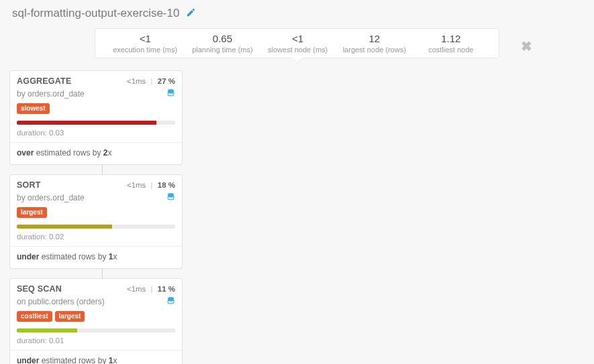 Image resolution: width=594 pixels, height=364 pixels. Describe the element at coordinates (297, 12) in the screenshot. I see `page-header: sql-formatting-output-exercise-10` at that location.